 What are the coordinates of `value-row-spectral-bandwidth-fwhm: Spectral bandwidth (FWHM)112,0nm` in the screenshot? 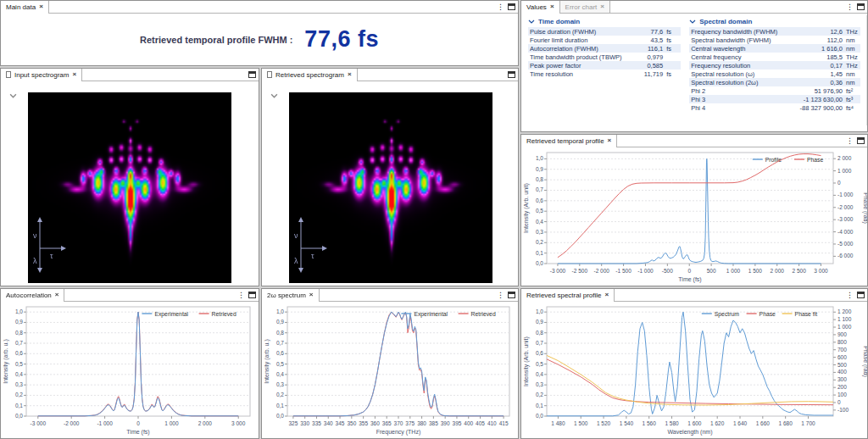 It's located at (775, 40).